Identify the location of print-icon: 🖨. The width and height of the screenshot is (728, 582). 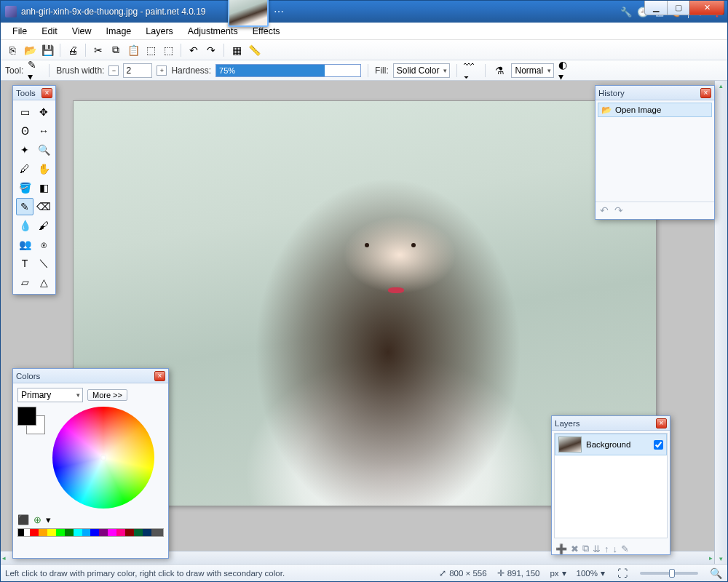
(73, 50).